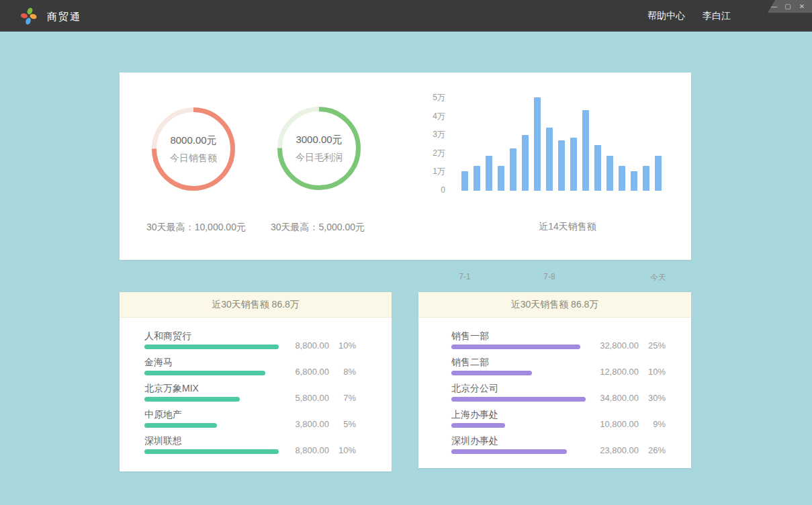 The image size is (812, 505). Describe the element at coordinates (658, 278) in the screenshot. I see `x-tick-label: 今天` at that location.